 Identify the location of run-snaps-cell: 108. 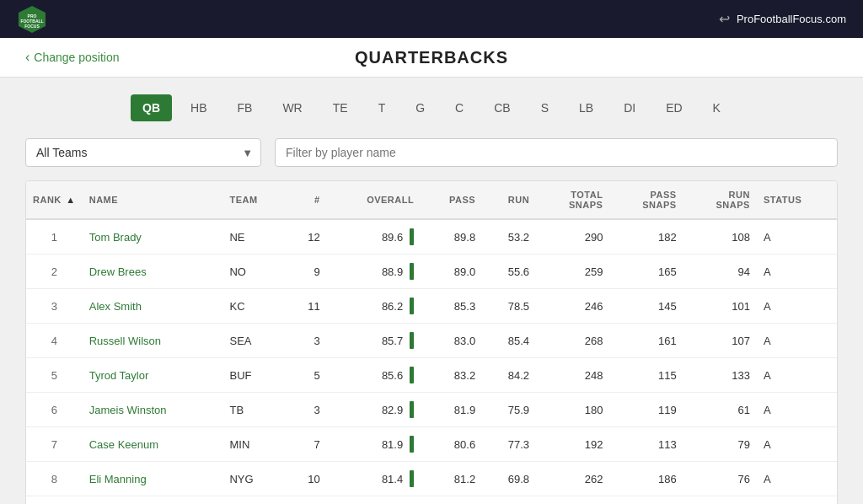
(720, 237).